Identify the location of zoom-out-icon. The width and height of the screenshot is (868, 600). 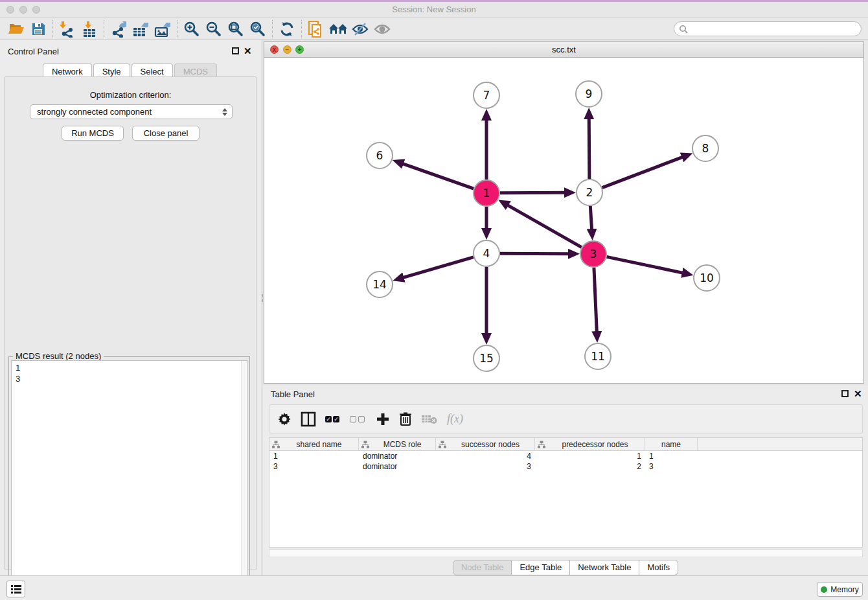
(214, 29).